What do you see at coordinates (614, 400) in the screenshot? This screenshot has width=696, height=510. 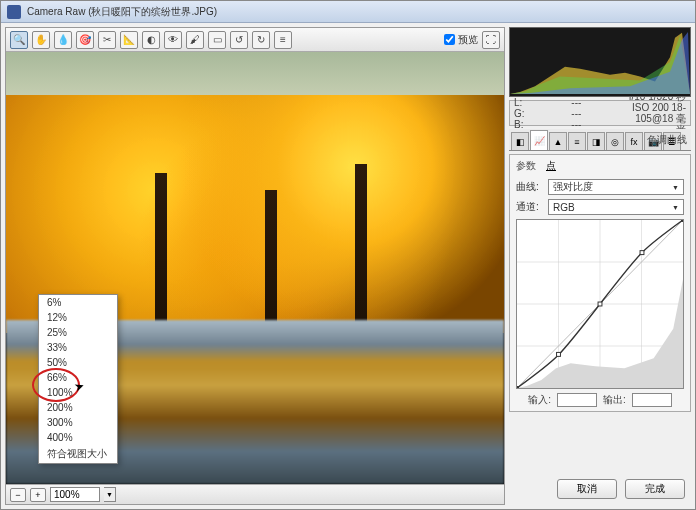 I see `output-label: 输出:` at bounding box center [614, 400].